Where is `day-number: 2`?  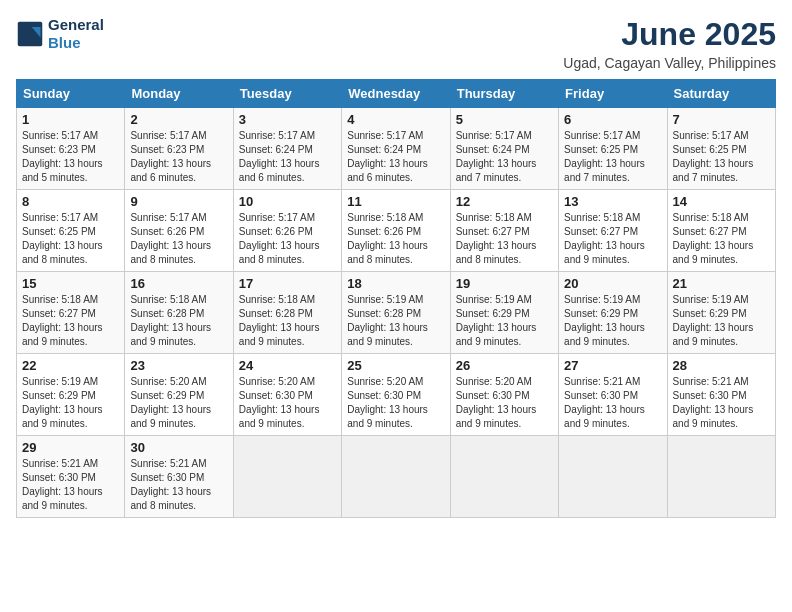
day-number: 2 is located at coordinates (178, 120).